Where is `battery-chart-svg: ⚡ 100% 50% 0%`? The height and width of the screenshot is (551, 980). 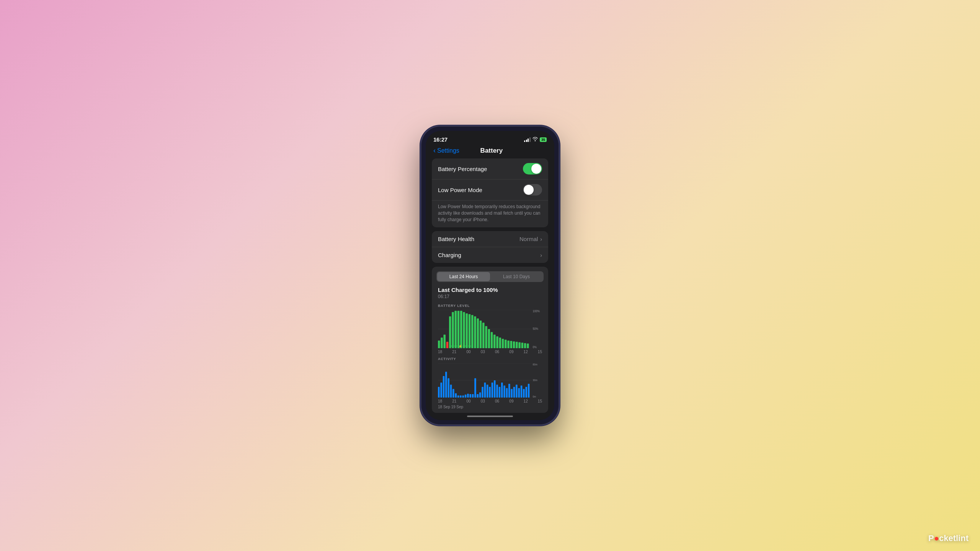
battery-chart-svg: ⚡ 100% 50% 0% is located at coordinates (490, 329).